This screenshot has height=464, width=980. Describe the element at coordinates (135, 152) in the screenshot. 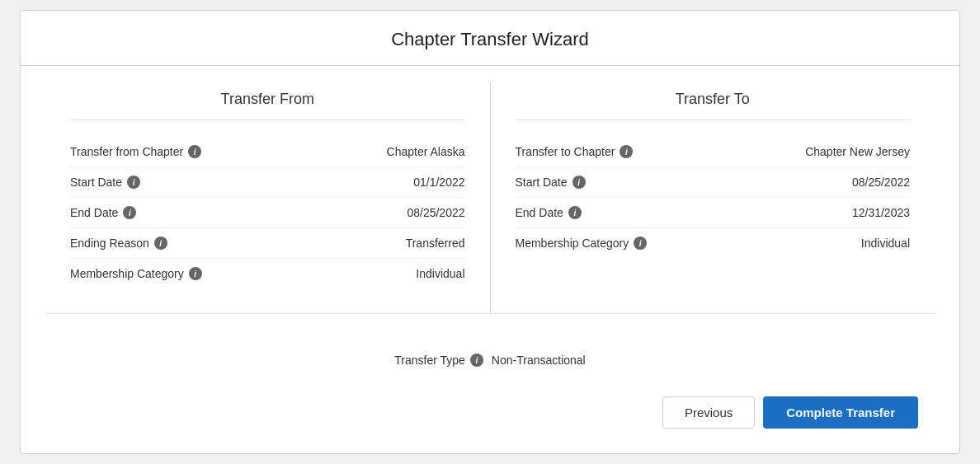

I see `transfer-from-chapter-label: Transfer from Chapter i` at that location.